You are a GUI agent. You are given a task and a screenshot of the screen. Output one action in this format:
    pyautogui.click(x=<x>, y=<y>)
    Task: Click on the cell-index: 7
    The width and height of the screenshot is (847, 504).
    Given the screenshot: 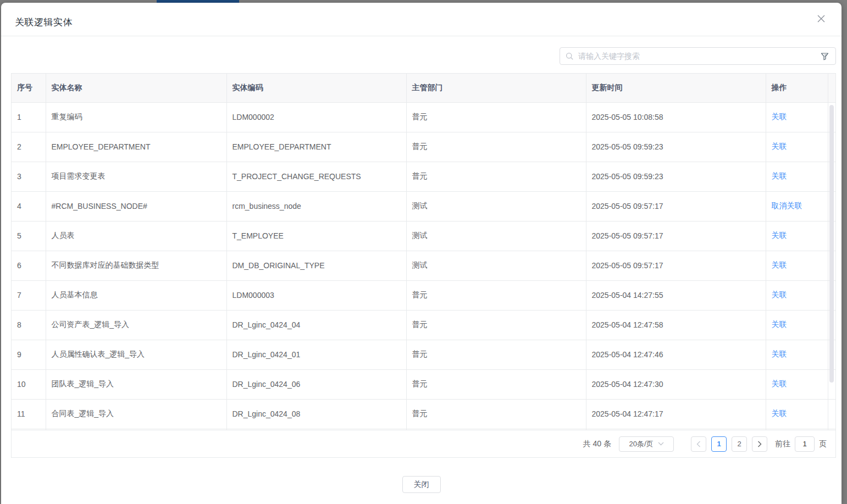 What is the action you would take?
    pyautogui.click(x=29, y=295)
    